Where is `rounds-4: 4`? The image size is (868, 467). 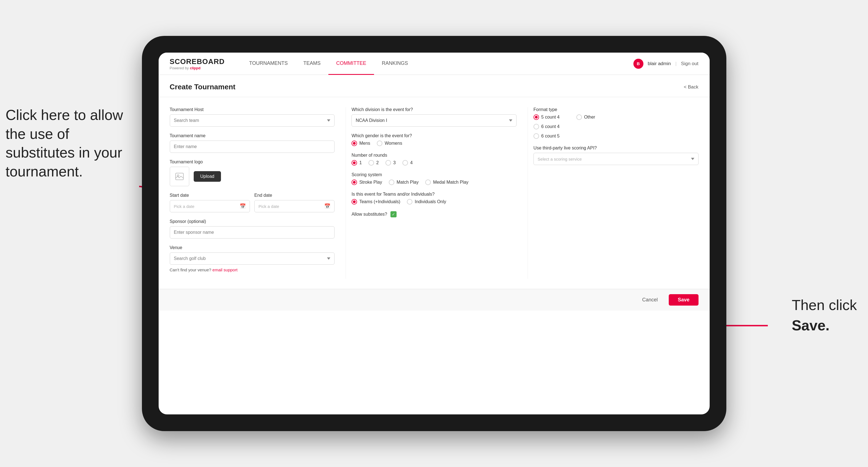
rounds-4: 4 is located at coordinates (408, 163).